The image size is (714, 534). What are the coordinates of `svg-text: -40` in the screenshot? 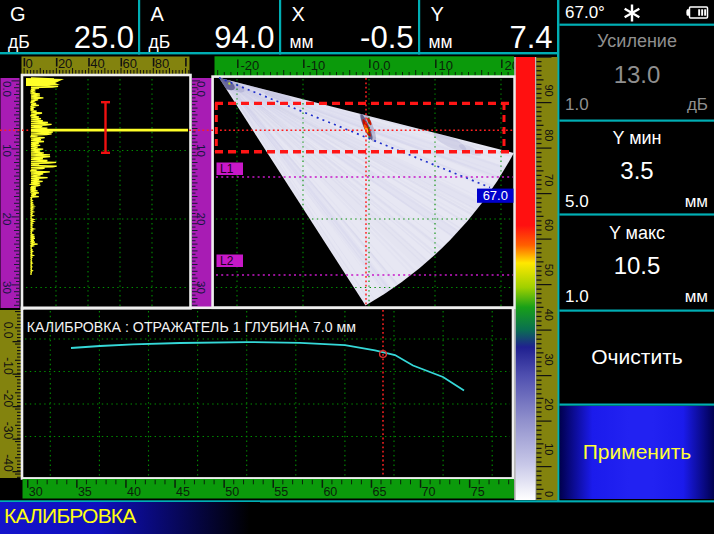 It's located at (8, 463).